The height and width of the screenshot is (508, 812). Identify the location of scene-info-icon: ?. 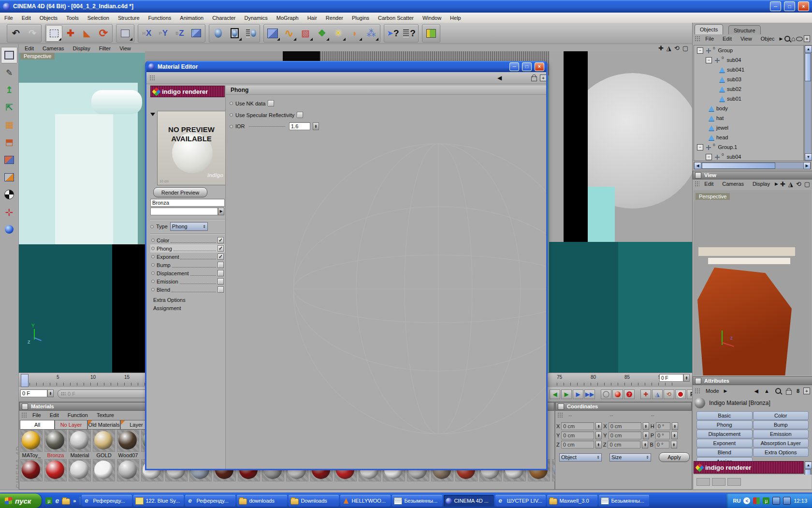
(409, 33).